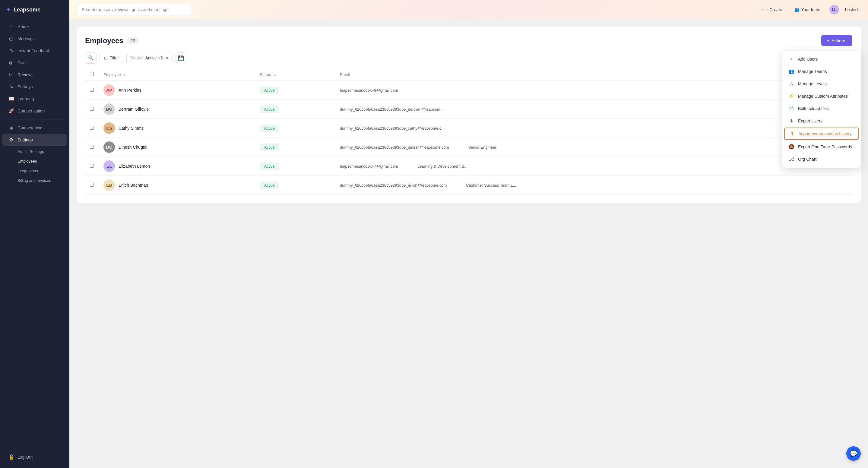 The width and height of the screenshot is (868, 468). What do you see at coordinates (112, 75) in the screenshot?
I see `employee-col-label: Employee` at bounding box center [112, 75].